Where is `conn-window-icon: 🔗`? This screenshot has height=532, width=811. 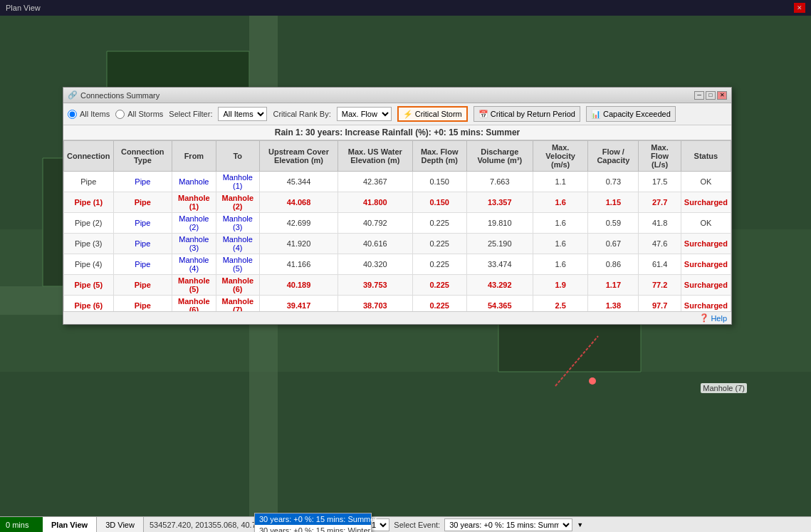
conn-window-icon: 🔗 is located at coordinates (73, 95).